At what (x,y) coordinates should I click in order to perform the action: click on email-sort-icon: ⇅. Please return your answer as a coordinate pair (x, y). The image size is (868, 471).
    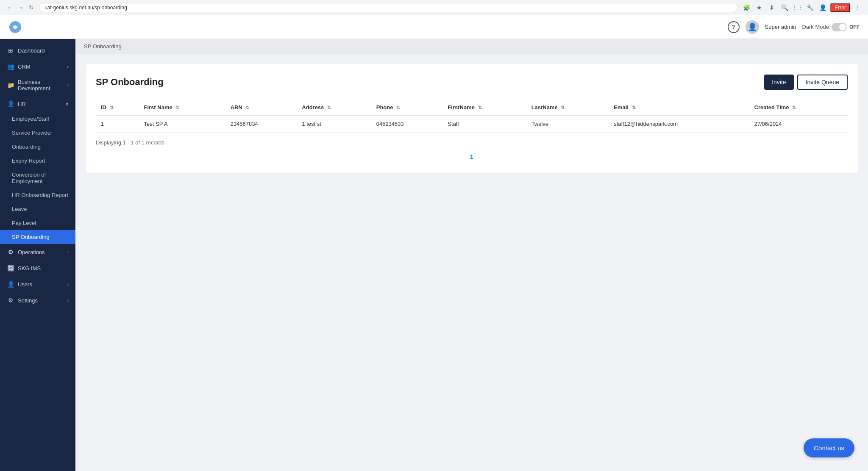
    Looking at the image, I should click on (634, 108).